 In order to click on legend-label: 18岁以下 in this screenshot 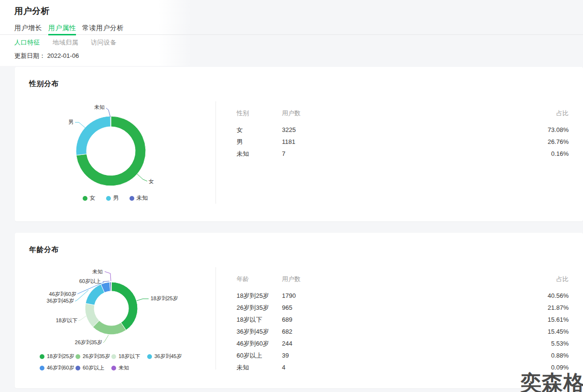, I will do `click(129, 357)`.